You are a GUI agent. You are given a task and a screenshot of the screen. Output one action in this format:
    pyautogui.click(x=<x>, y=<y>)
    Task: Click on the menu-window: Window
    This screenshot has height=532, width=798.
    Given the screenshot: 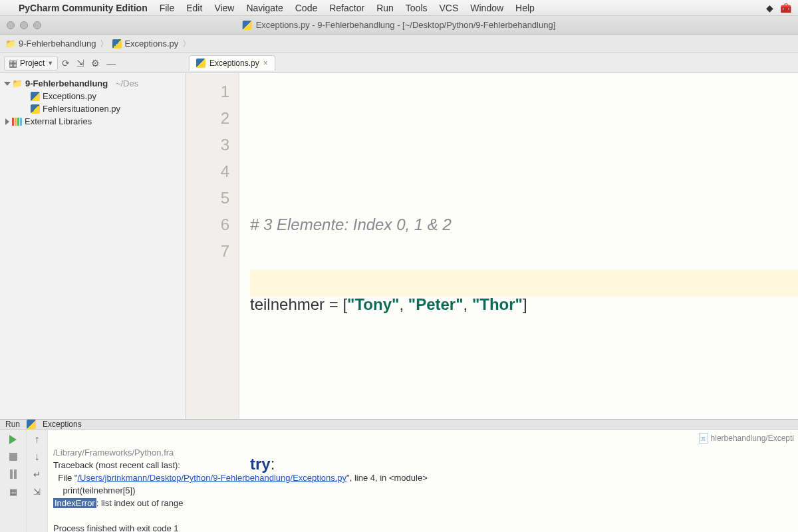 What is the action you would take?
    pyautogui.click(x=487, y=8)
    